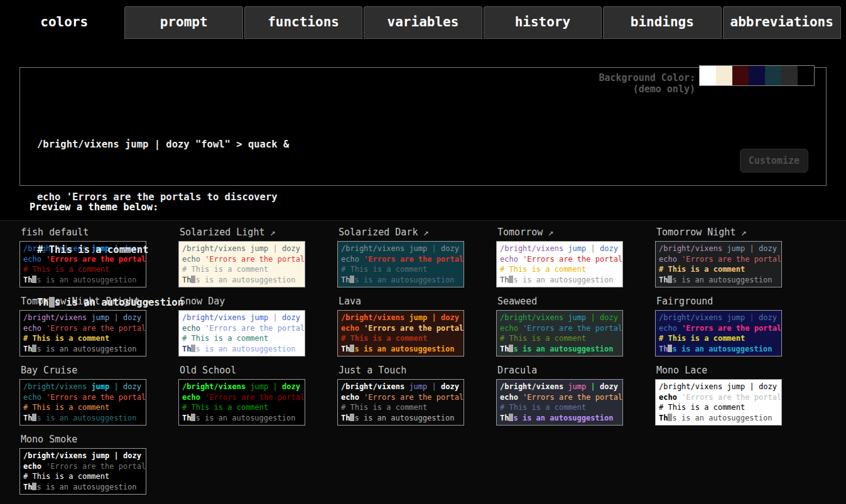  Describe the element at coordinates (401, 232) in the screenshot. I see `theme-title: Solarized Dark↗` at that location.